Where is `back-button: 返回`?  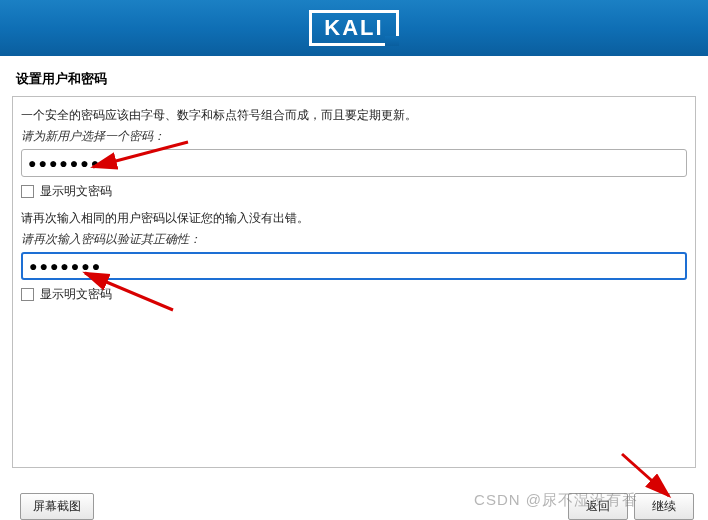
back-button: 返回 is located at coordinates (598, 506).